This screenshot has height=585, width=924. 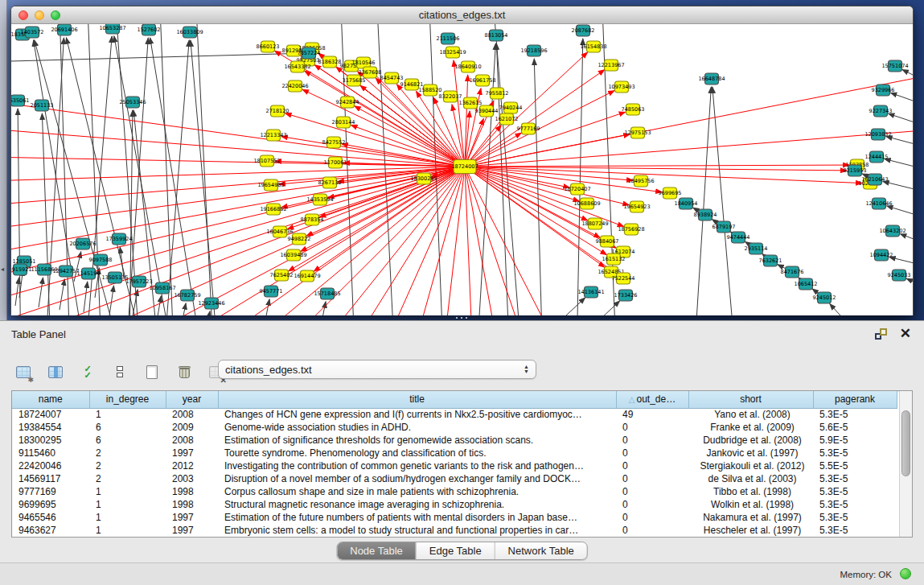 I want to click on scrollbar-thumb, so click(x=906, y=443).